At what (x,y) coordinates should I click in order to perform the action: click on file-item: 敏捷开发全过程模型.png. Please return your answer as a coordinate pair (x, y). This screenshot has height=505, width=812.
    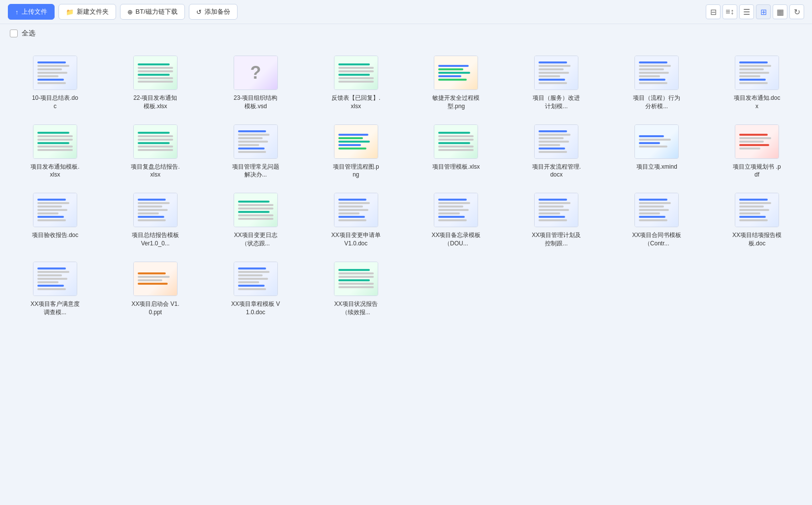
    Looking at the image, I should click on (456, 82).